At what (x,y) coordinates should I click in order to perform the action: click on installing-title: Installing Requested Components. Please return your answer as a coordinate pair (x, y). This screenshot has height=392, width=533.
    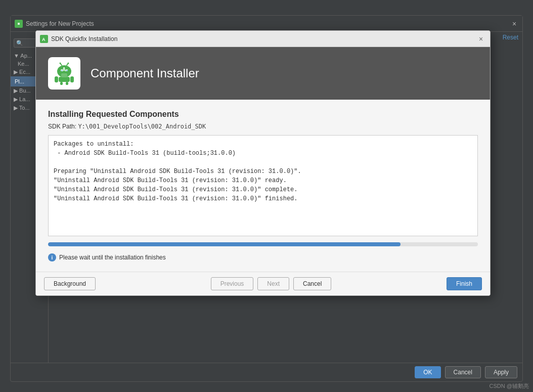
    Looking at the image, I should click on (263, 114).